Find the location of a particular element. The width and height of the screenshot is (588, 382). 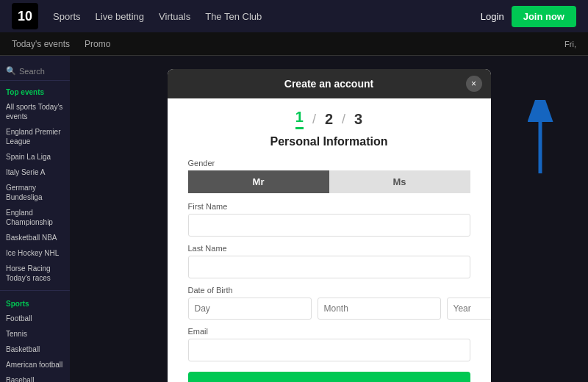

sidebar-item-football: Football is located at coordinates (35, 319).